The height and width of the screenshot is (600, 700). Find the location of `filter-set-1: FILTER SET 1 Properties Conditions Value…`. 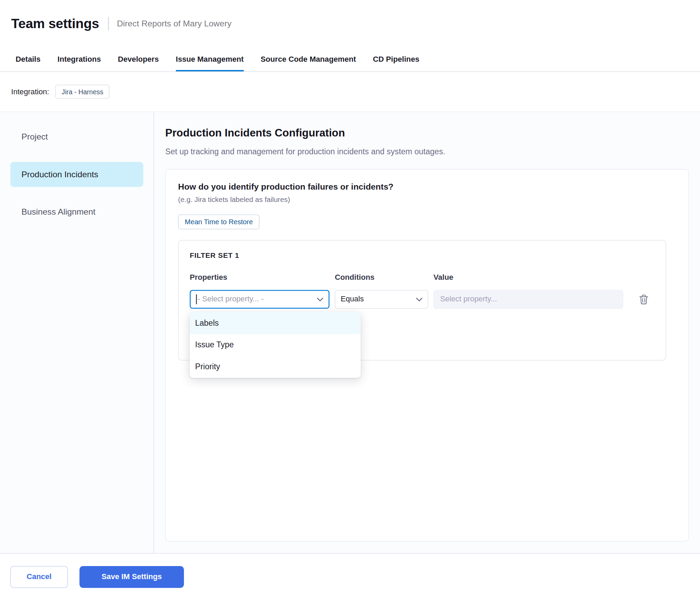

filter-set-1: FILTER SET 1 Properties Conditions Value… is located at coordinates (422, 300).